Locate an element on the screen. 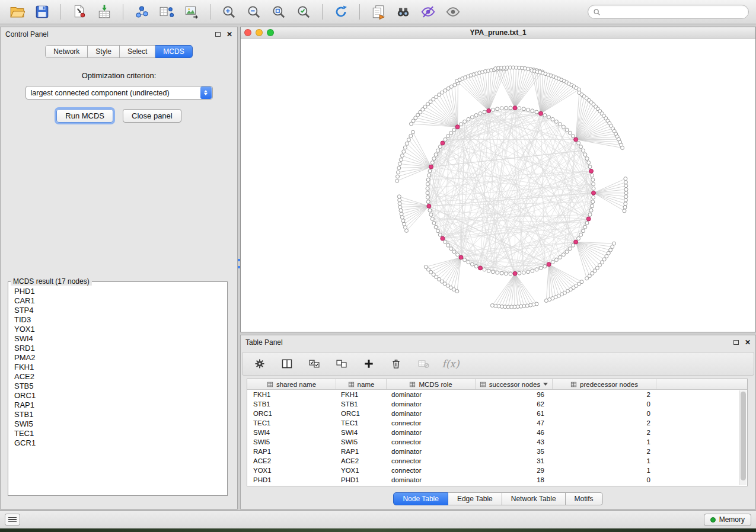 This screenshot has height=532, width=756. network-title-bar: YPA_prune.txt_1 is located at coordinates (498, 33).